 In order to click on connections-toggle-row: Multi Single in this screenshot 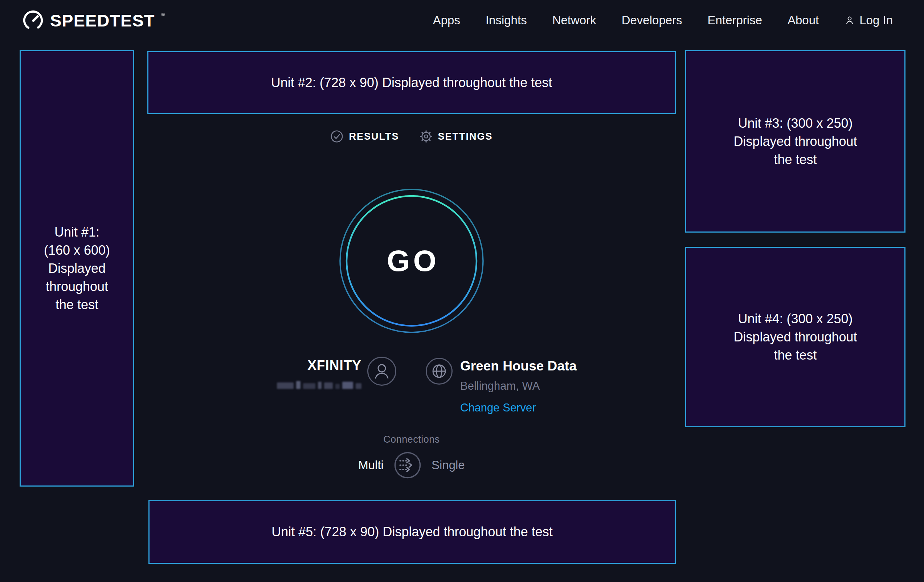, I will do `click(411, 465)`.